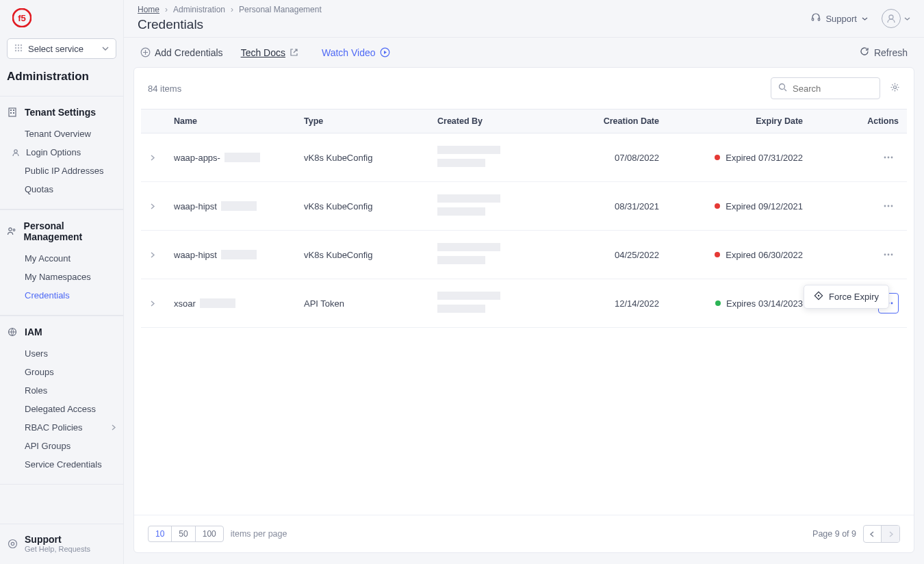  Describe the element at coordinates (62, 189) in the screenshot. I see `sidebar-item-quotas: Quotas` at that location.